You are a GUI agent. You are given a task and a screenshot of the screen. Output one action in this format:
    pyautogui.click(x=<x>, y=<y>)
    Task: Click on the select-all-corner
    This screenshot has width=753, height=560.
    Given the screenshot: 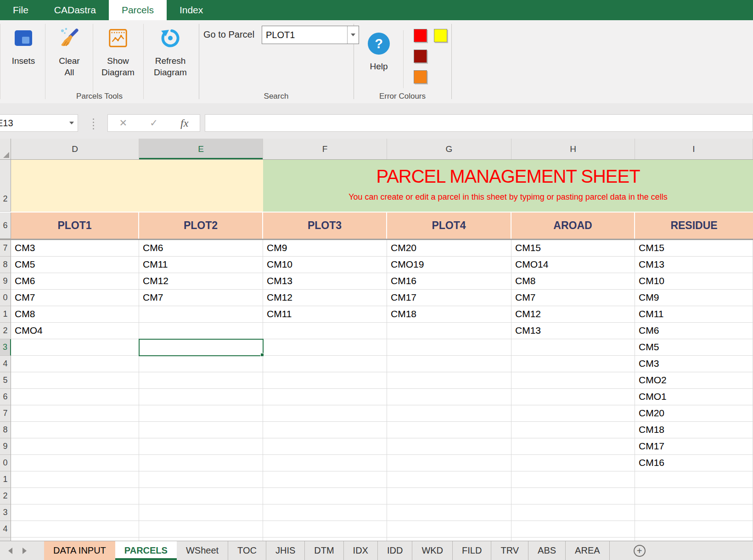 What is the action you would take?
    pyautogui.click(x=6, y=149)
    